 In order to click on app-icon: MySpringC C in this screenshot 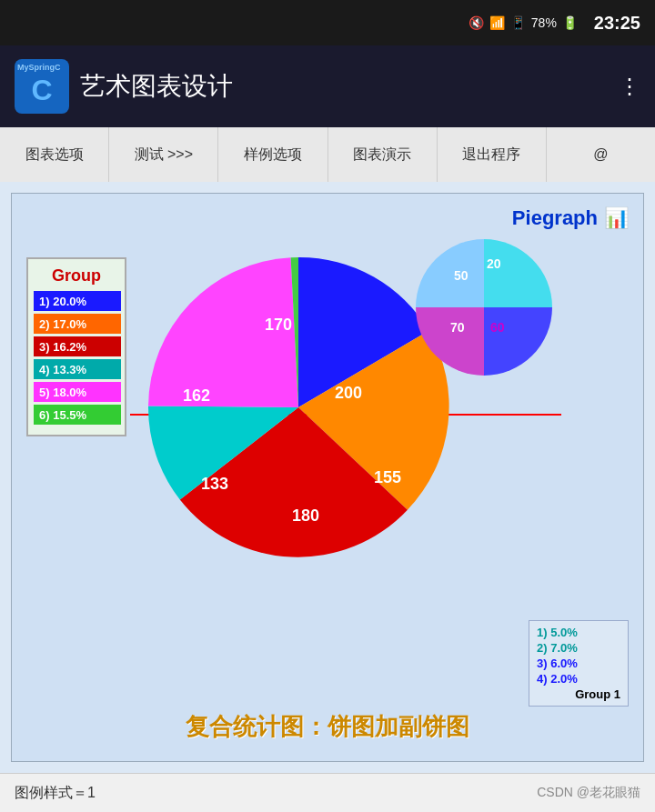, I will do `click(42, 86)`.